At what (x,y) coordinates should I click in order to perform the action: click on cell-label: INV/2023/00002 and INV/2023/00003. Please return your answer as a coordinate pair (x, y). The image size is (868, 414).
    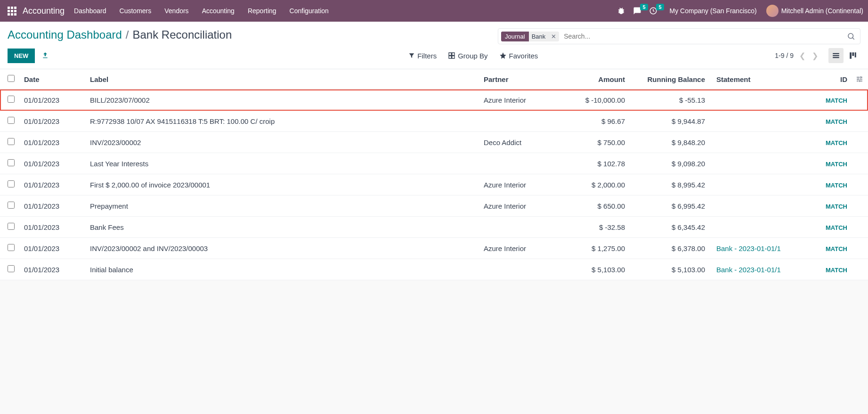
    Looking at the image, I should click on (282, 249).